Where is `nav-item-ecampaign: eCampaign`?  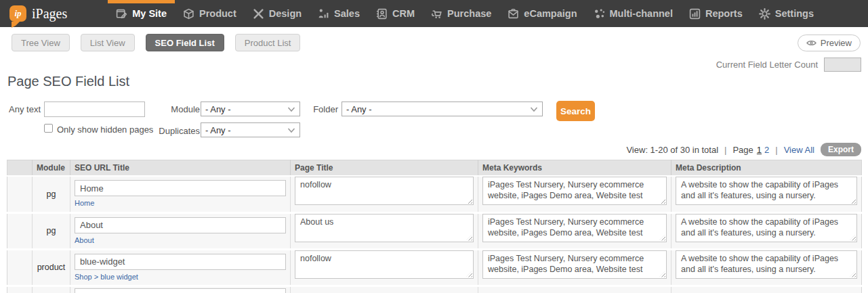 nav-item-ecampaign: eCampaign is located at coordinates (542, 14).